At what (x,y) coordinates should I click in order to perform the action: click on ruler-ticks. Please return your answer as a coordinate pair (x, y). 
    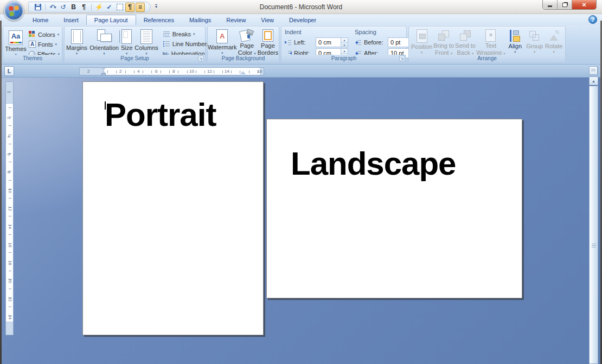
    Looking at the image, I should click on (182, 72).